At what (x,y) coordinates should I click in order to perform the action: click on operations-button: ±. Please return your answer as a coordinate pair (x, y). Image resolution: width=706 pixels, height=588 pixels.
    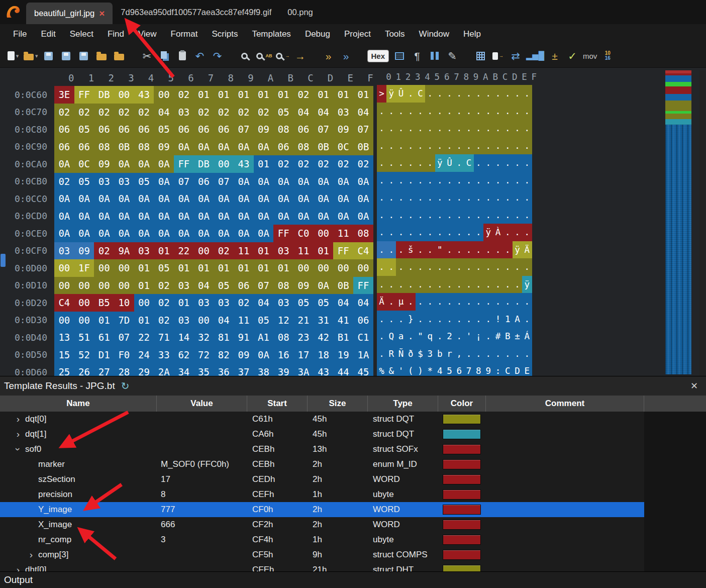
    Looking at the image, I should click on (555, 56).